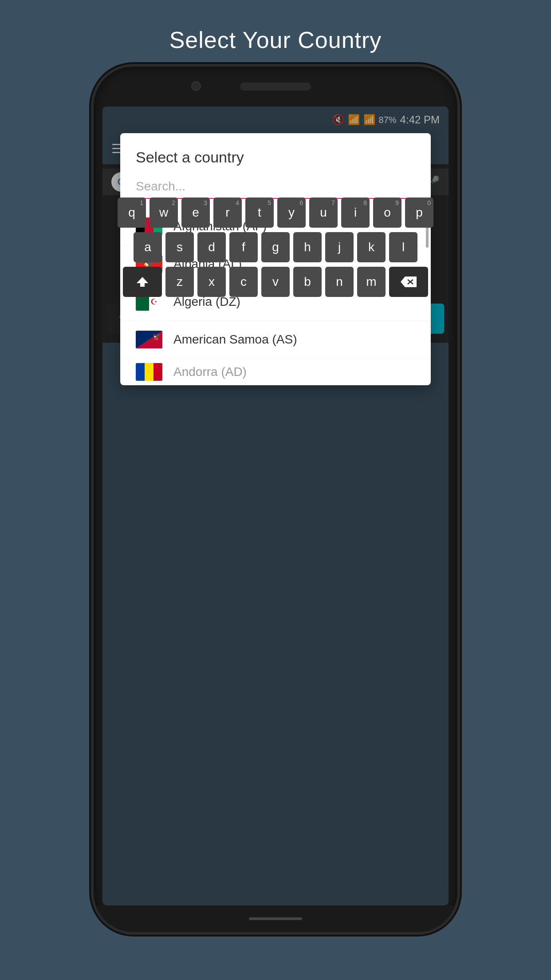 The width and height of the screenshot is (551, 980). Describe the element at coordinates (276, 282) in the screenshot. I see `key-v: v` at that location.